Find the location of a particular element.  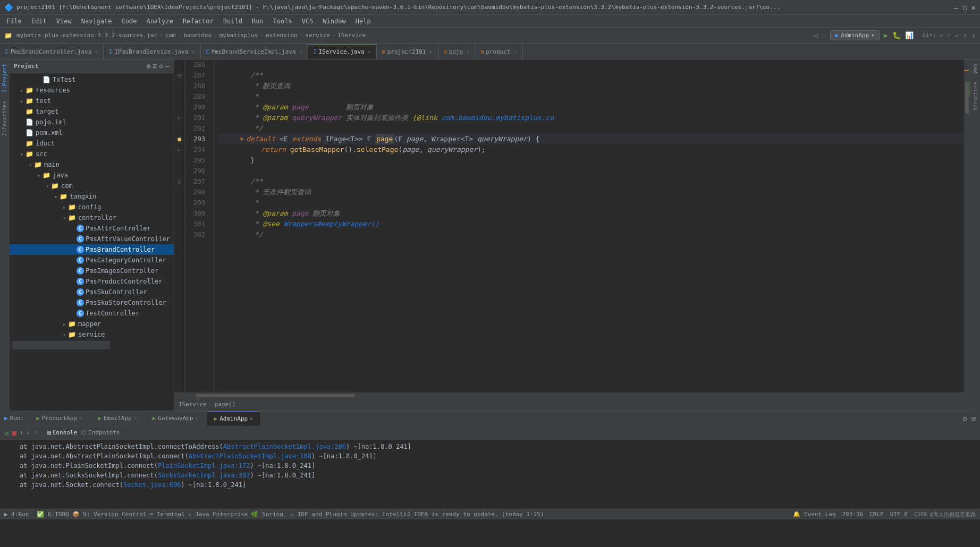

nav-service: service is located at coordinates (317, 35).